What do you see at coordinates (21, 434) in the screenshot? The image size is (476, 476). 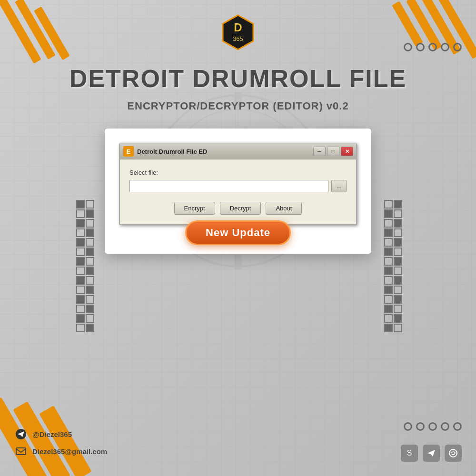 I see `telegram-icon` at bounding box center [21, 434].